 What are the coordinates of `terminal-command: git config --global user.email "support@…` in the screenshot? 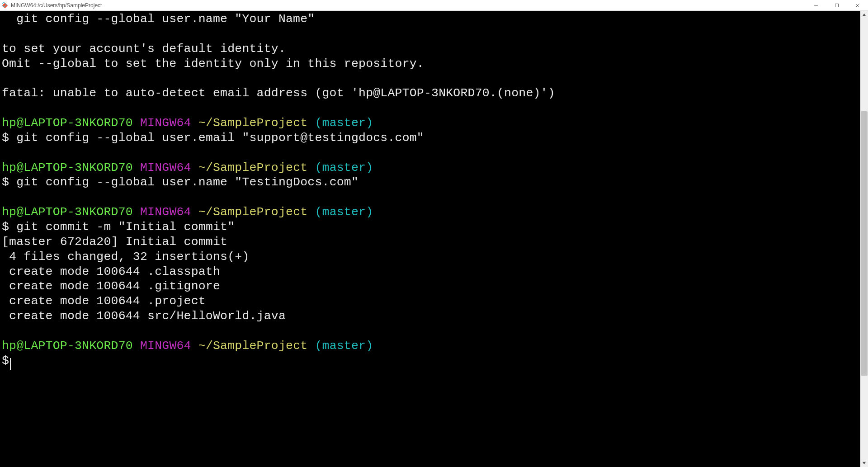 It's located at (220, 138).